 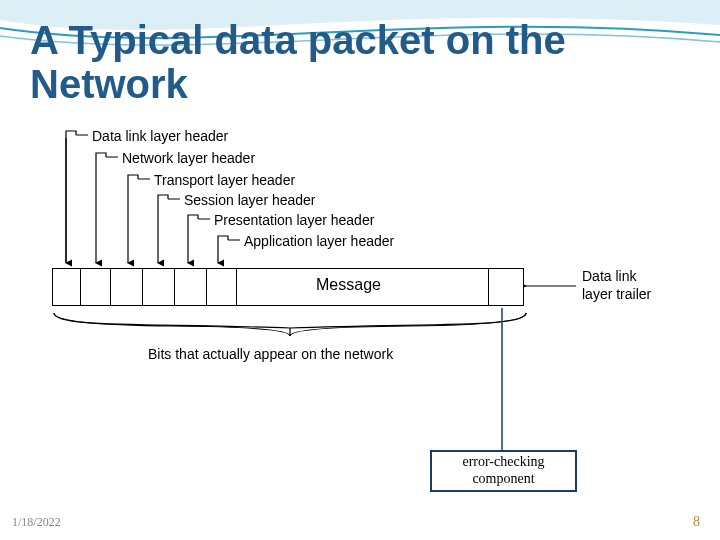 I want to click on cell-session, so click(x=159, y=287).